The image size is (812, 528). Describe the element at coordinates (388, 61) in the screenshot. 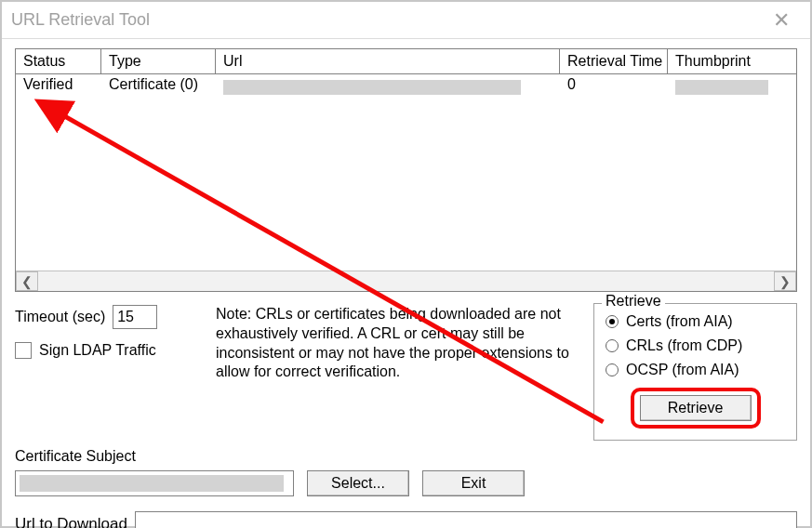

I see `column-header-url: Url` at that location.